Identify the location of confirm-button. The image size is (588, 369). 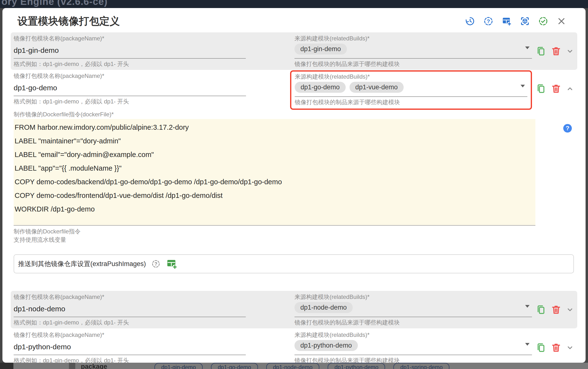
(543, 21).